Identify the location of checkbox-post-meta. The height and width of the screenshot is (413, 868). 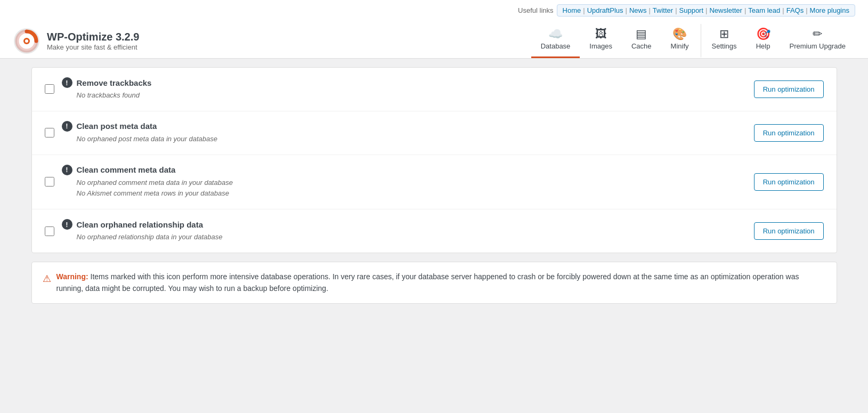
(50, 133).